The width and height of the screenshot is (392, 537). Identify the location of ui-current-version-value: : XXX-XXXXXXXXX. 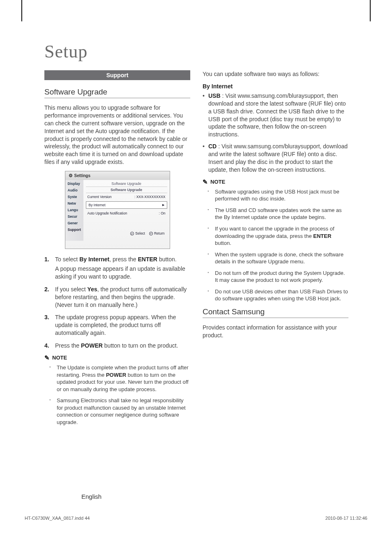
(150, 197).